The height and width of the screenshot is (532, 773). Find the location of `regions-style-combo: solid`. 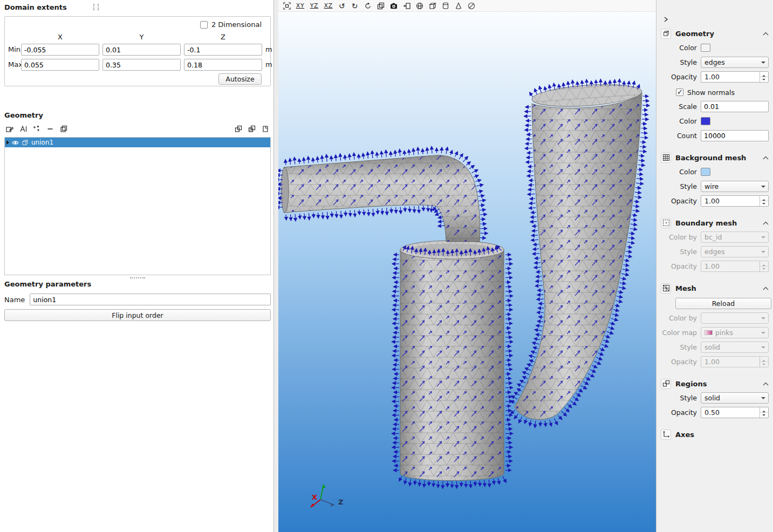

regions-style-combo: solid is located at coordinates (735, 398).